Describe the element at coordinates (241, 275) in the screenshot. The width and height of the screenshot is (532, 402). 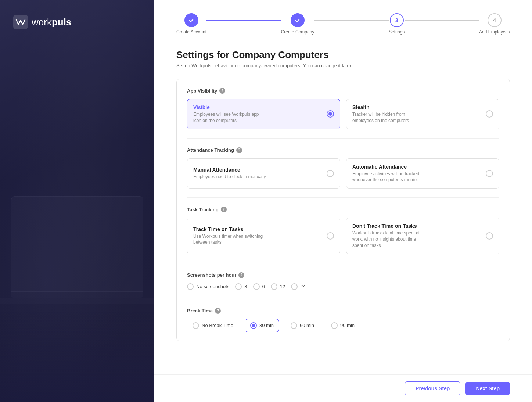
I see `screenshots-help-icon: ?` at that location.